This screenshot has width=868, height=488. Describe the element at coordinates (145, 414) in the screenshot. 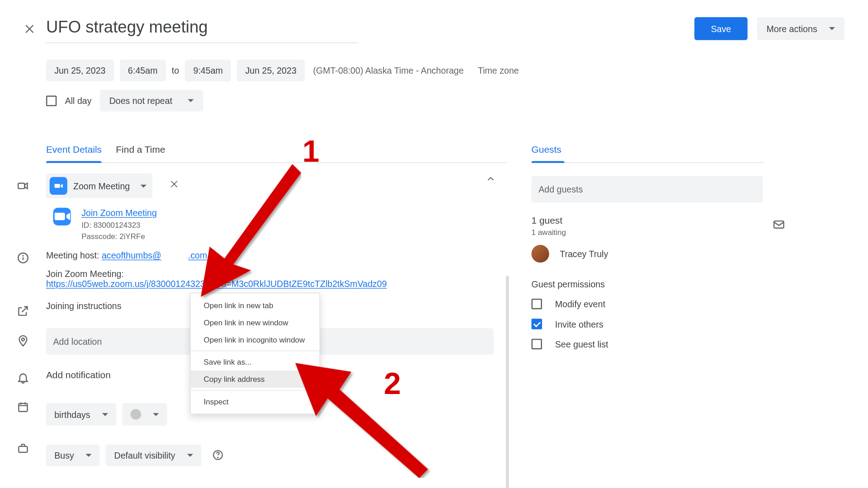

I see `color-select` at that location.